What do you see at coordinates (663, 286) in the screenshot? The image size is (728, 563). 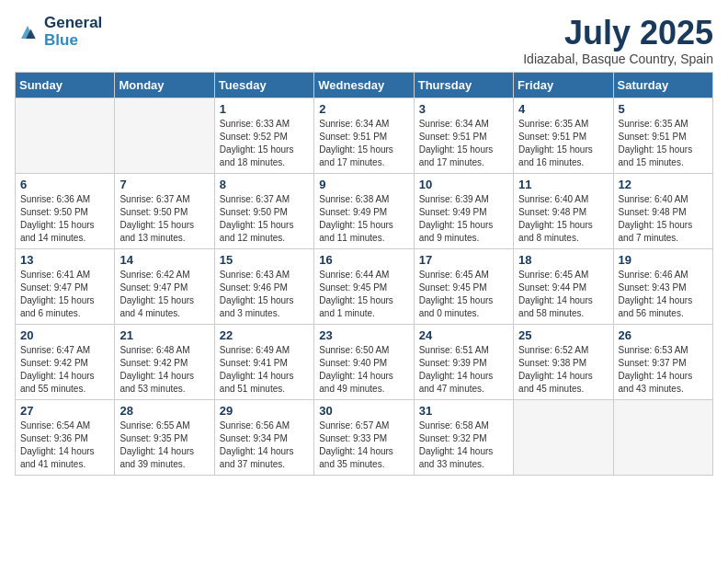 I see `calendar-day-19: 19Sunrise: 6:46 AM Sunset: 9:43 PM Dayli…` at bounding box center [663, 286].